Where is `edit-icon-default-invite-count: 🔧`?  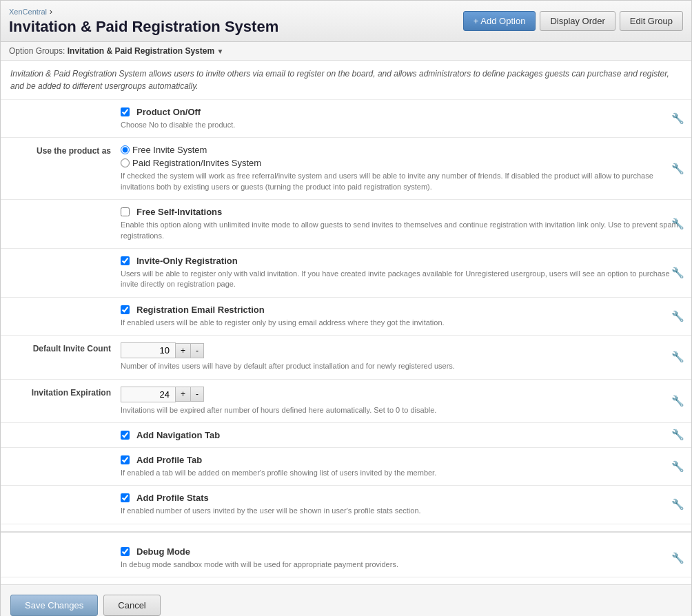 edit-icon-default-invite-count: 🔧 is located at coordinates (678, 357).